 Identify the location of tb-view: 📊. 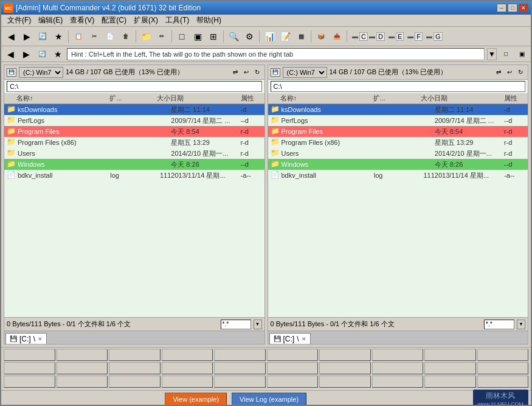
(269, 37).